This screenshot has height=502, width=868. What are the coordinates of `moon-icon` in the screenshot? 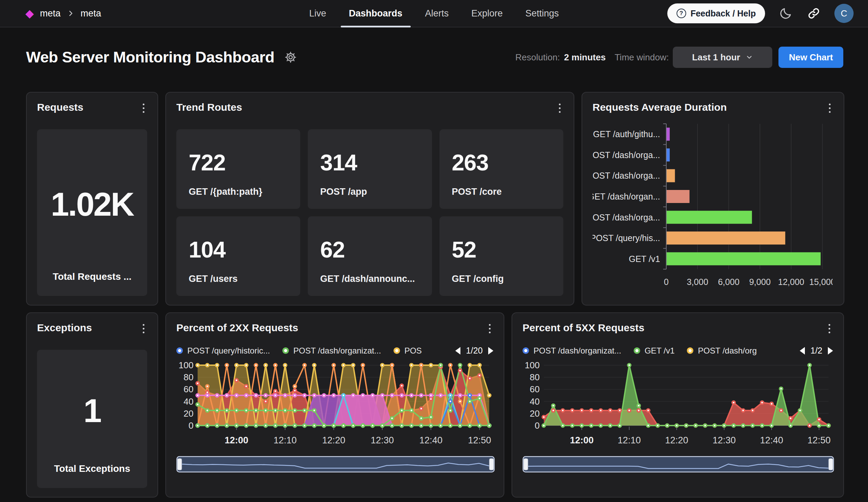 It's located at (786, 13).